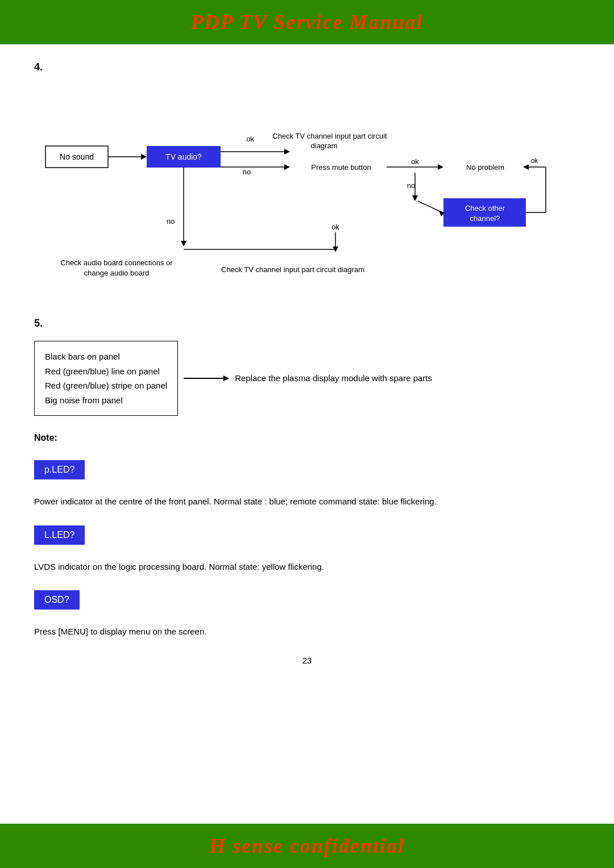  I want to click on svg-text: Press mute button, so click(341, 167).